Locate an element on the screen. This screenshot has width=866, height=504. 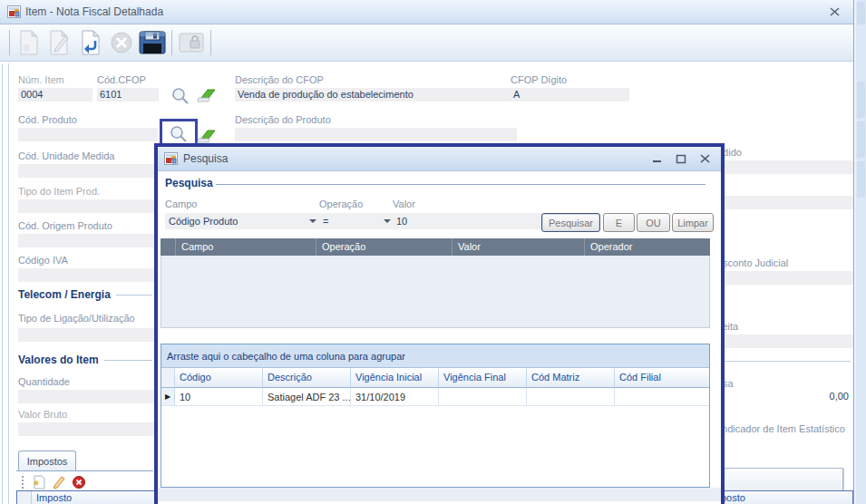
imposto-column-header: Imposto is located at coordinates (52, 498).